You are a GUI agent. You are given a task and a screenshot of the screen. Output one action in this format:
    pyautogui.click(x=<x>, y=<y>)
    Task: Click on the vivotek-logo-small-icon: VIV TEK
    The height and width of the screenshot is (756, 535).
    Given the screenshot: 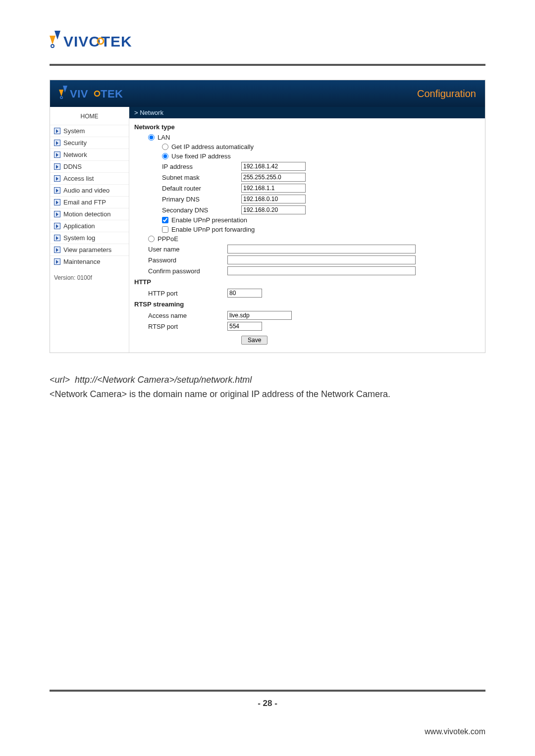 What is the action you would take?
    pyautogui.click(x=96, y=93)
    